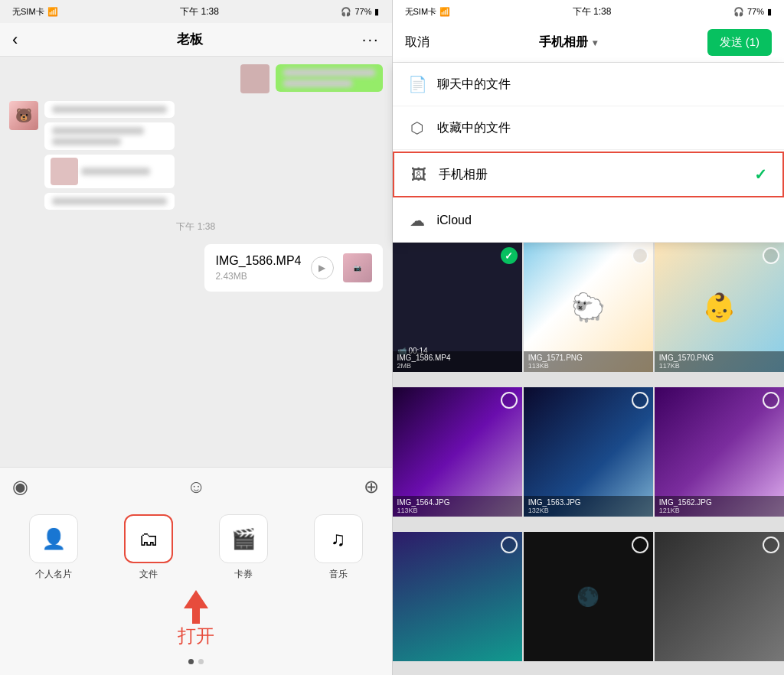  What do you see at coordinates (109, 155) in the screenshot?
I see `msg-group` at bounding box center [109, 155].